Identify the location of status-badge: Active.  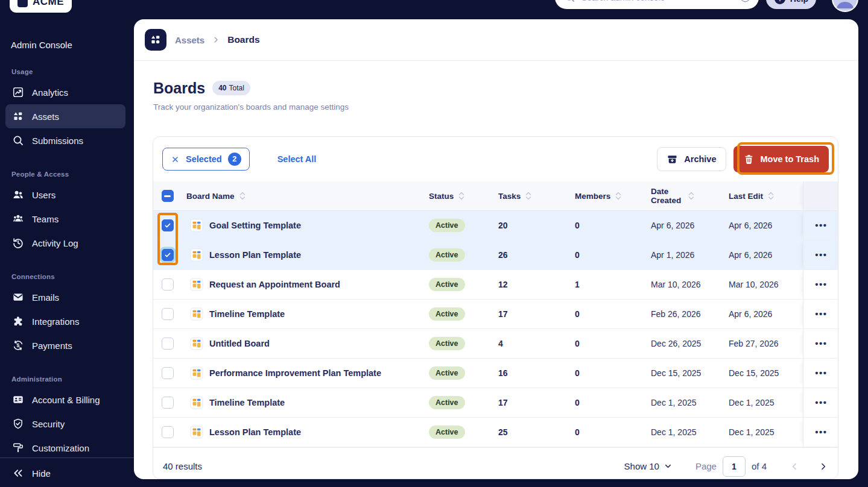
(447, 255).